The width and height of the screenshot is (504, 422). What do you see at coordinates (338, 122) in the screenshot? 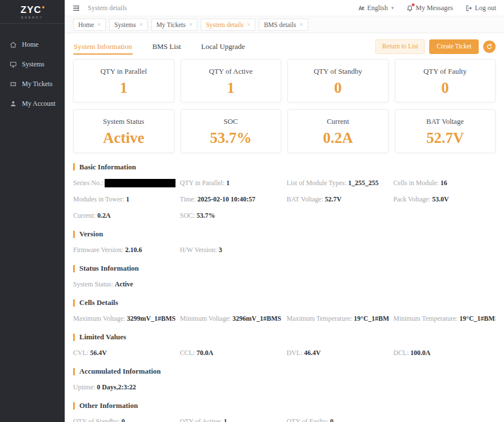
I see `stat-card-label: Current` at bounding box center [338, 122].